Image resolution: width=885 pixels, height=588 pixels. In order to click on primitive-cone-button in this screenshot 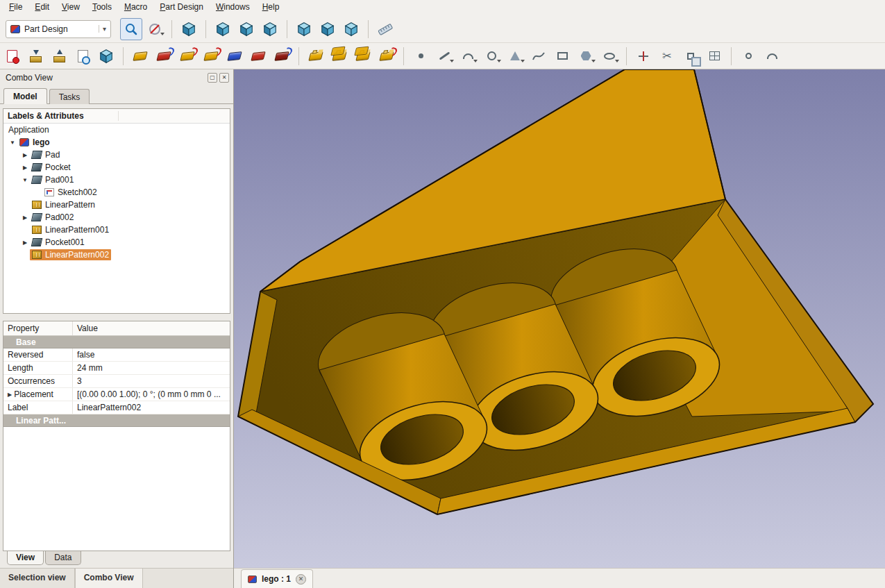, I will do `click(515, 56)`.